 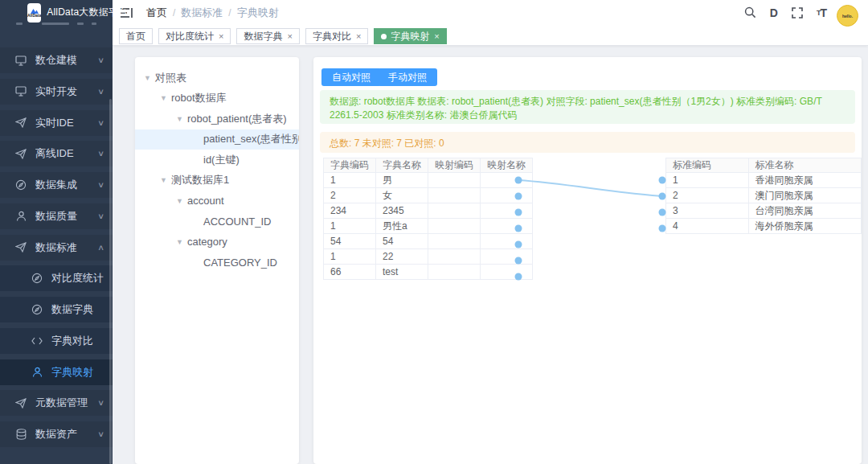 I want to click on sidebar-item-label: 数据资产, so click(x=66, y=434).